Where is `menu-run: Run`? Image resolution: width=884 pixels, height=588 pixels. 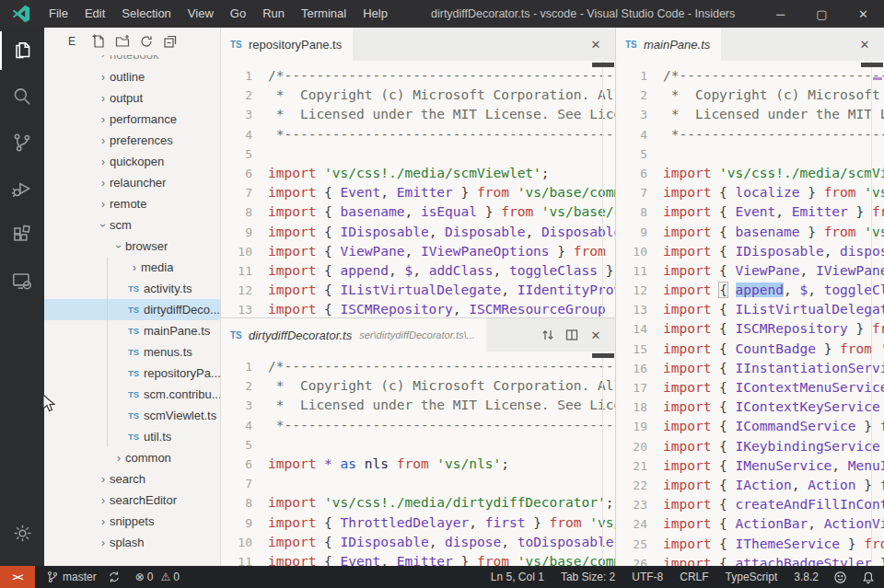
menu-run: Run is located at coordinates (273, 14).